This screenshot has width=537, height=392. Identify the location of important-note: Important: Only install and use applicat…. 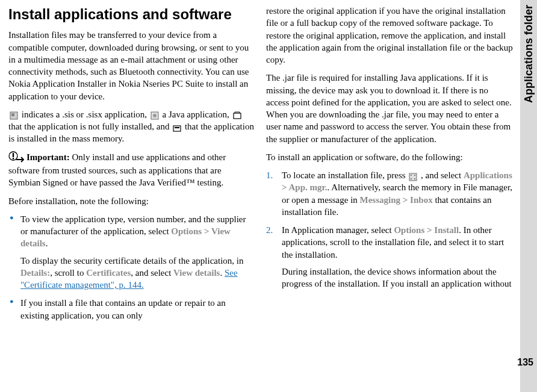
(132, 170).